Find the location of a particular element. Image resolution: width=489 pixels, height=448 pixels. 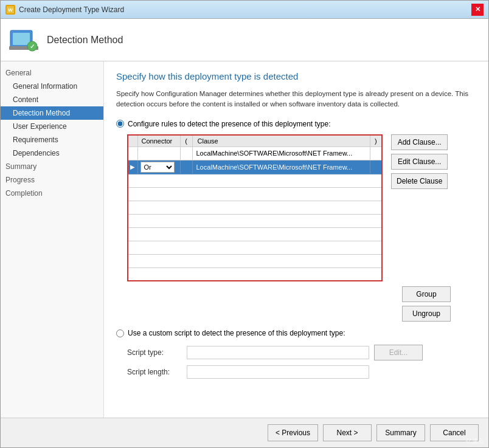

col-close-paren: ) is located at coordinates (376, 141).